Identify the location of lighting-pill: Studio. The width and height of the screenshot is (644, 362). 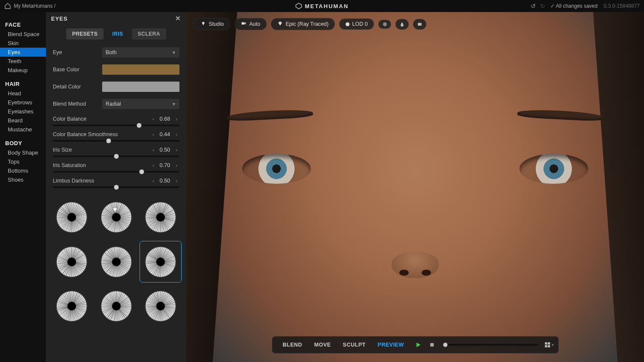
(212, 24).